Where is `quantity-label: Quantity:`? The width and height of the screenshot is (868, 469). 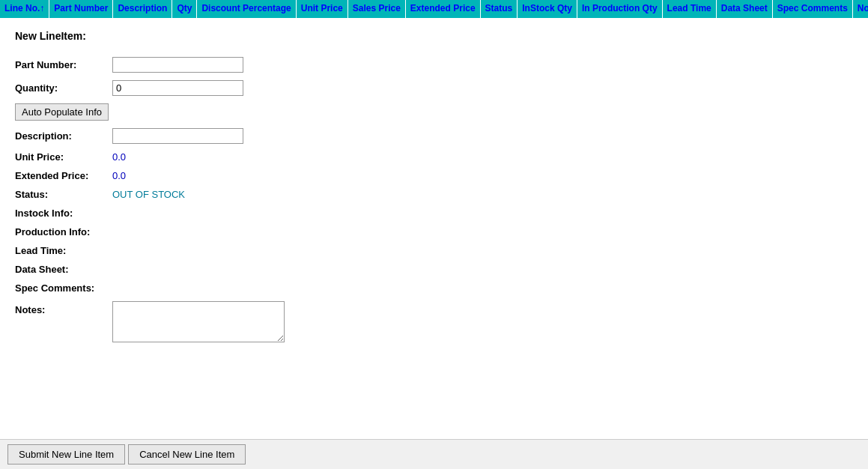
quantity-label: Quantity: is located at coordinates (64, 88).